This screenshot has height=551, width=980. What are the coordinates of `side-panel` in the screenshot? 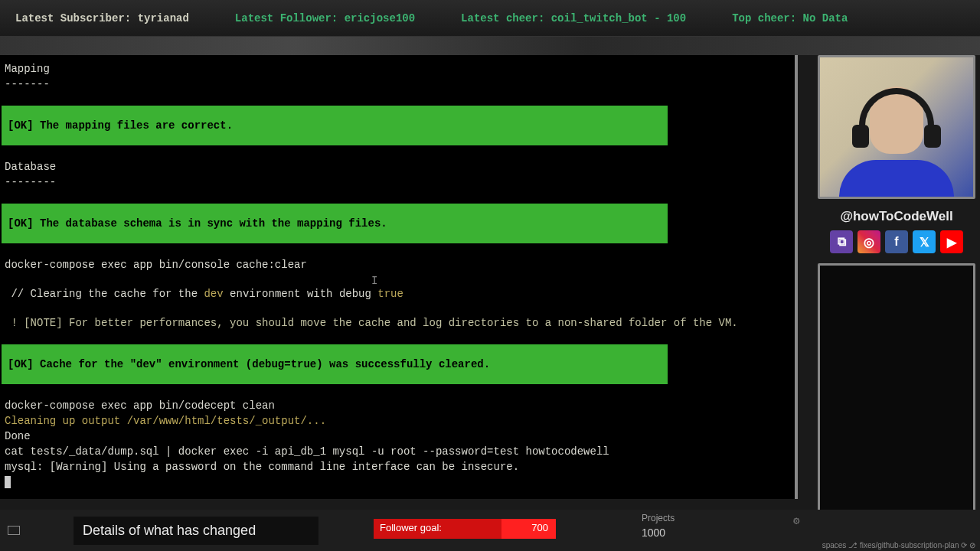 It's located at (897, 390).